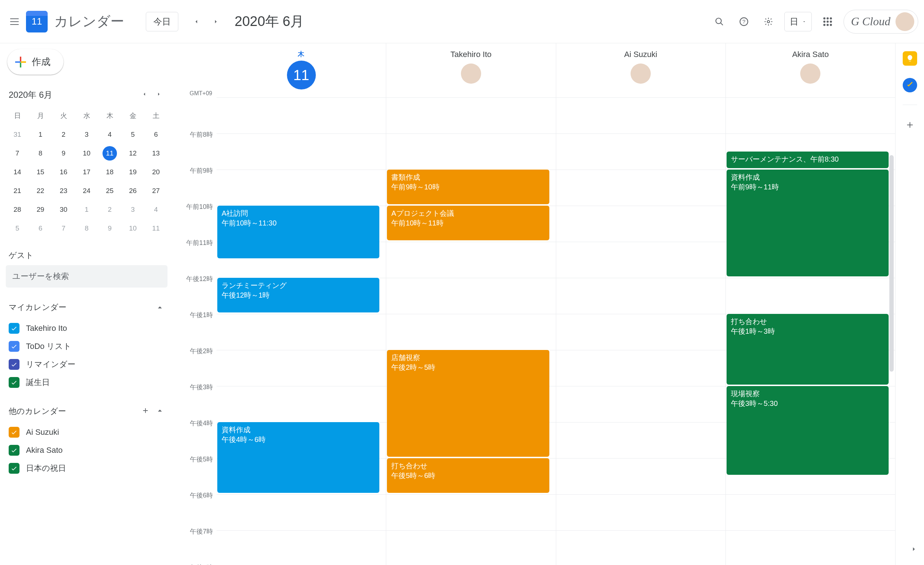  What do you see at coordinates (468, 187) in the screenshot?
I see `calendar-event: 書類作成午前9時～10時` at bounding box center [468, 187].